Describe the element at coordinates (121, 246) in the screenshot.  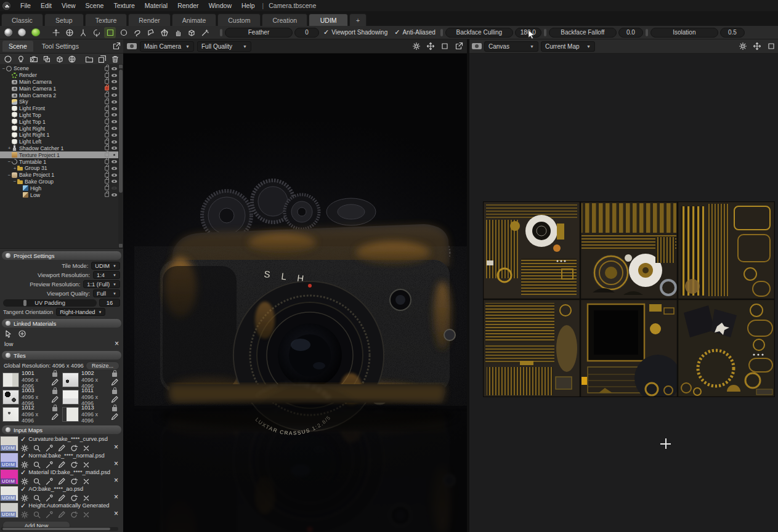
I see `scroll-down-button` at that location.